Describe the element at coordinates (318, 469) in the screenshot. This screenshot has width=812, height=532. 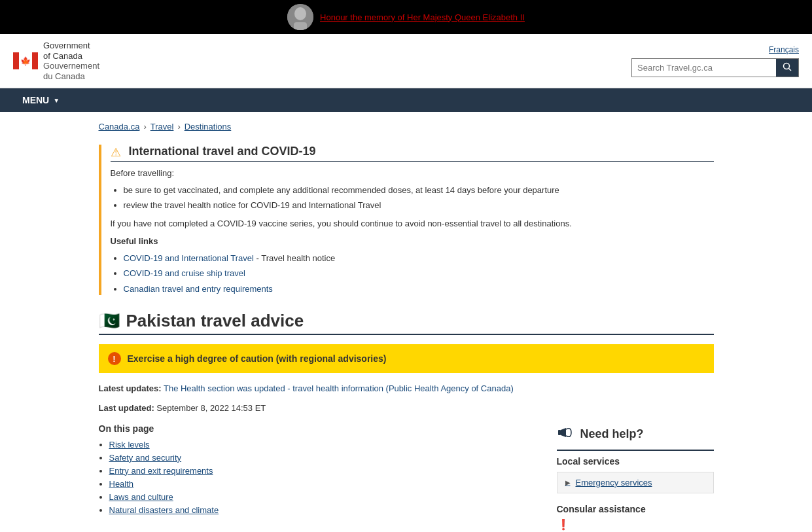
I see `on-this-page: On this page Risk levels Safety and secu…` at that location.